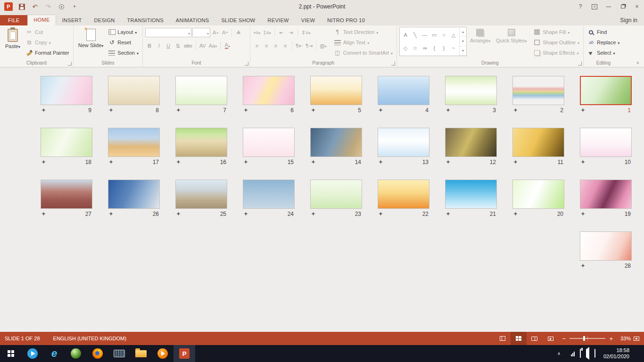 The image size is (644, 362). What do you see at coordinates (511, 36) in the screenshot?
I see `quick-styles-button: Quick Styles` at bounding box center [511, 36].